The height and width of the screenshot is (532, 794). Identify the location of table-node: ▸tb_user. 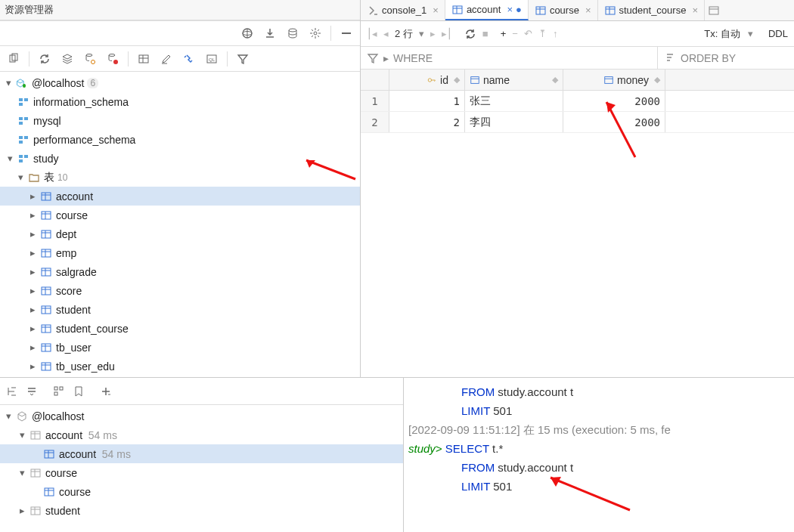
(180, 348).